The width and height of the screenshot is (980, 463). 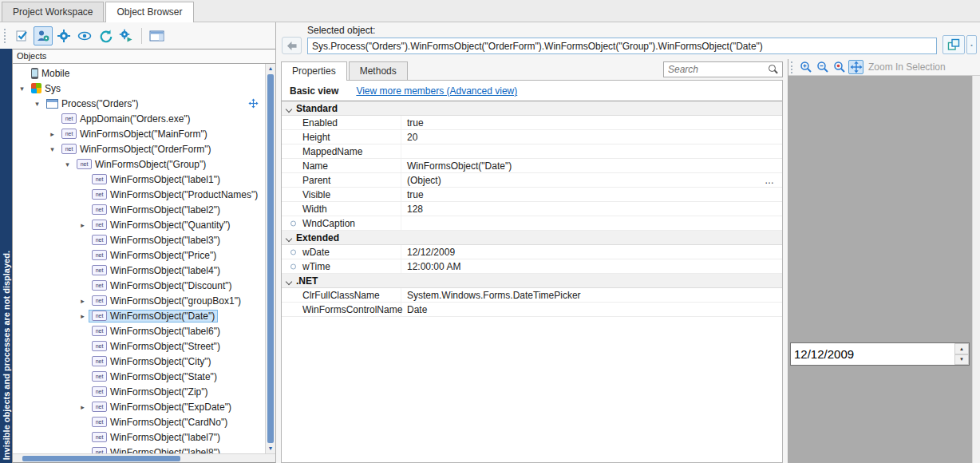 I want to click on property-value: 20, so click(x=592, y=137).